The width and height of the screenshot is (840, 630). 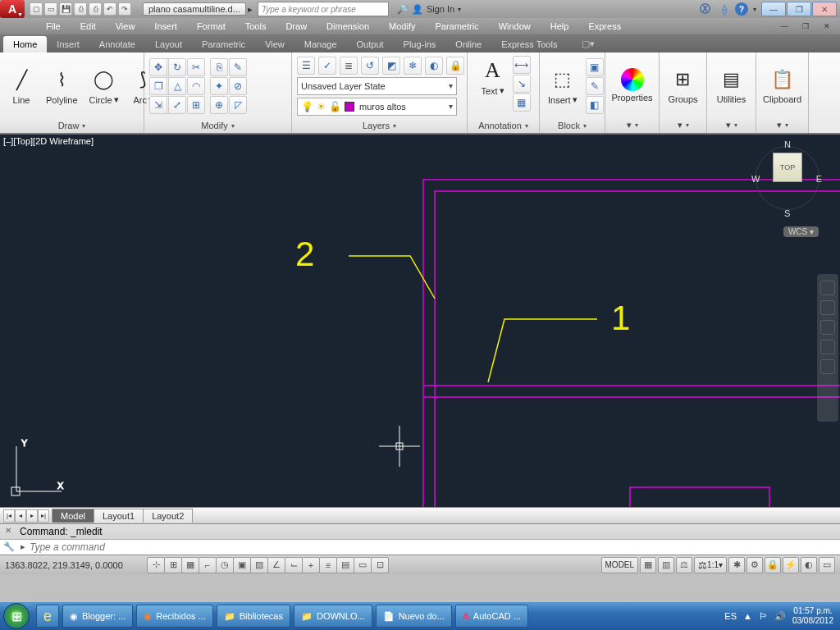 What do you see at coordinates (456, 26) in the screenshot?
I see `menu-parametric: Parametric` at bounding box center [456, 26].